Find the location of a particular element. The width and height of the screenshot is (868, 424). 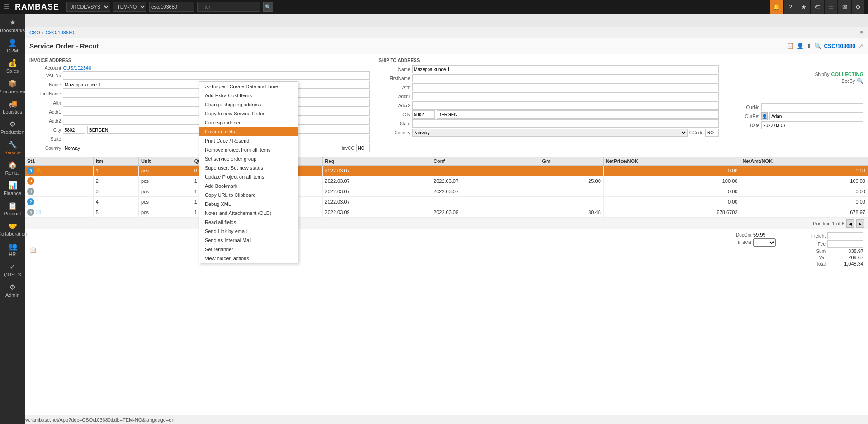

freight-input is located at coordinates (845, 236).